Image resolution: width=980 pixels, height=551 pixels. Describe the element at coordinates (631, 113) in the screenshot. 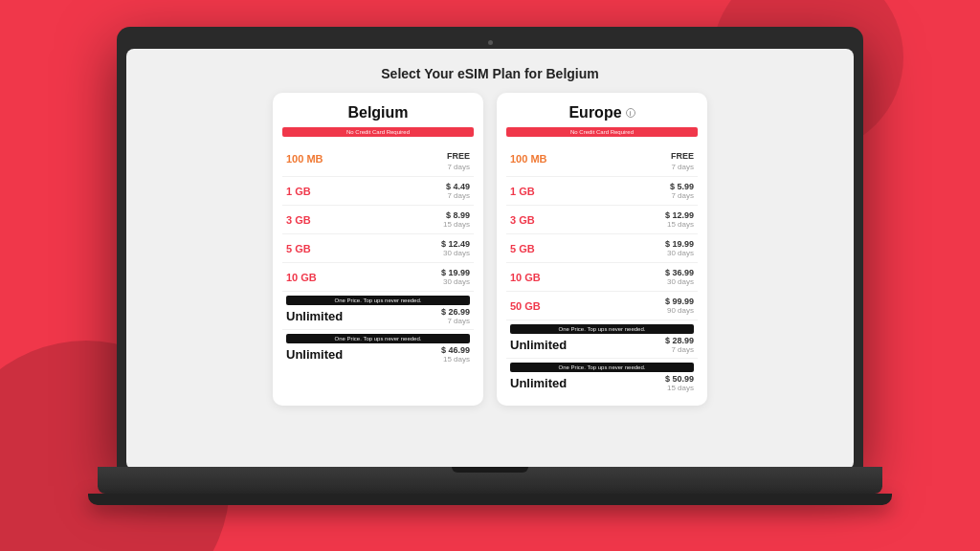

I see `info-icon: i` at that location.